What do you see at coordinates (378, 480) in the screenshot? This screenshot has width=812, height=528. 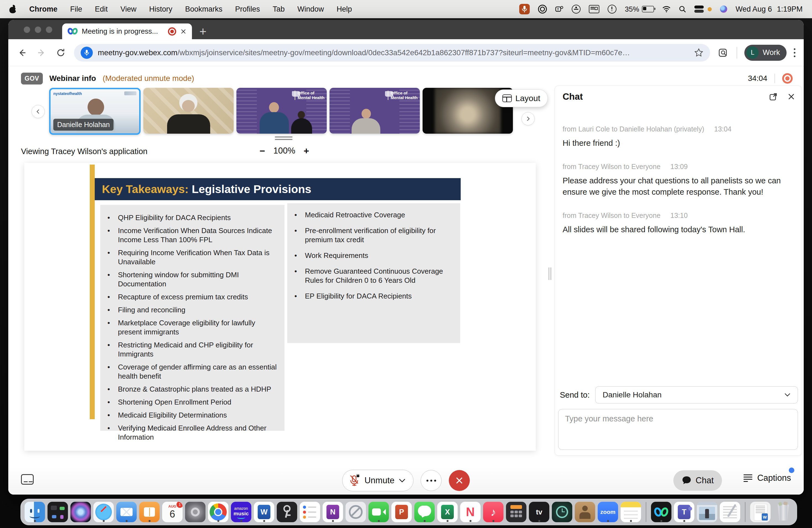 I see `unmute-button: Unmute` at bounding box center [378, 480].